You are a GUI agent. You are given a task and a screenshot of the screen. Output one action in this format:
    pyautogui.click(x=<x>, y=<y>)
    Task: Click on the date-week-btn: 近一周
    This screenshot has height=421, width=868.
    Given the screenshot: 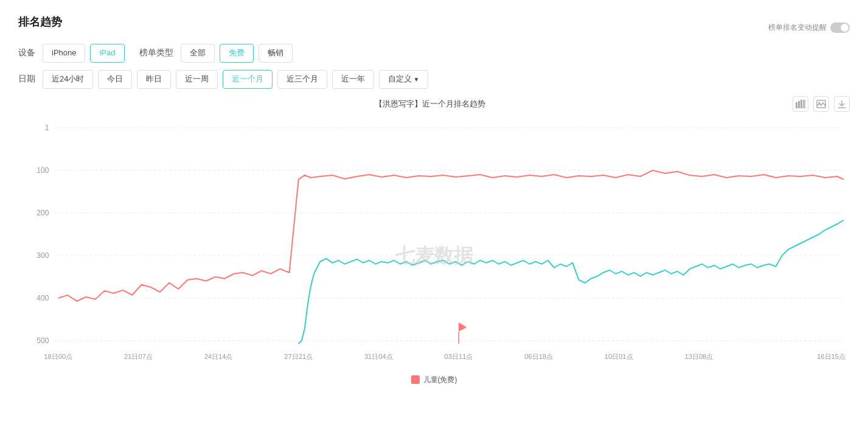 What is the action you would take?
    pyautogui.click(x=197, y=79)
    